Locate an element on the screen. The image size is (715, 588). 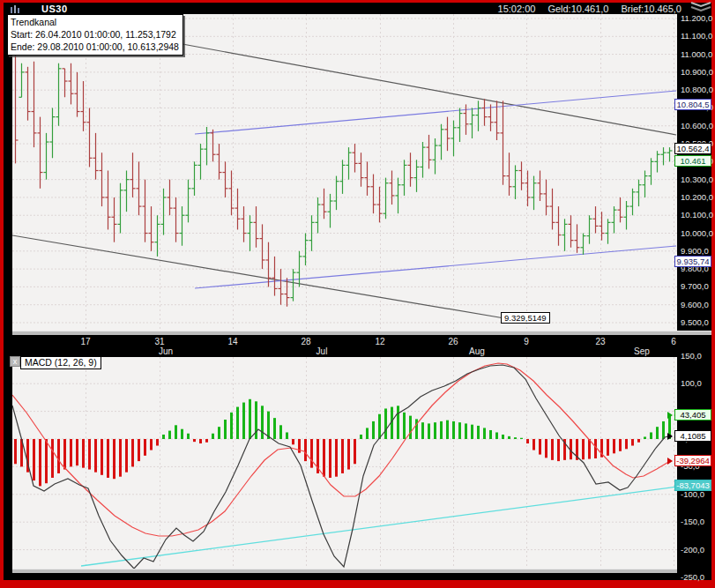
trendkanal-upper is located at coordinates (429, 90).